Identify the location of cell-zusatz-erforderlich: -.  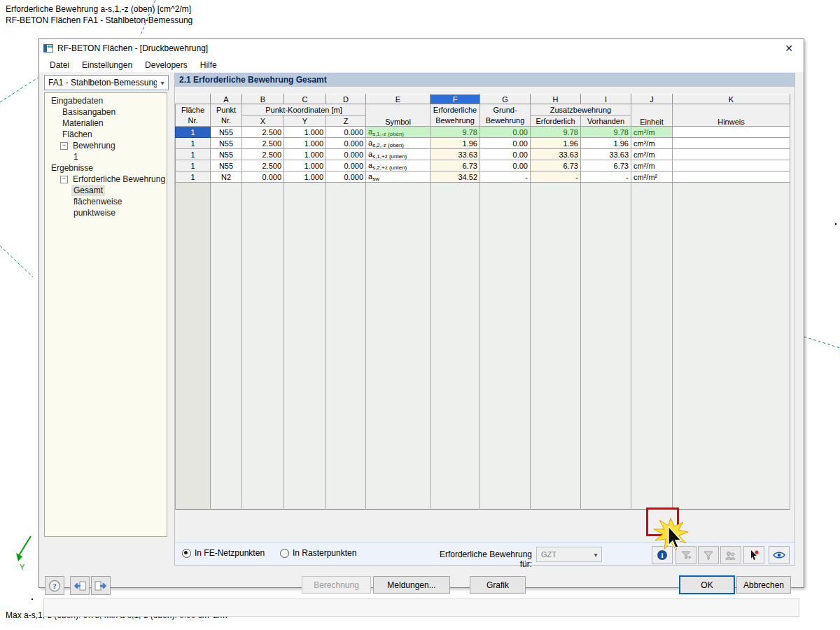
(556, 177).